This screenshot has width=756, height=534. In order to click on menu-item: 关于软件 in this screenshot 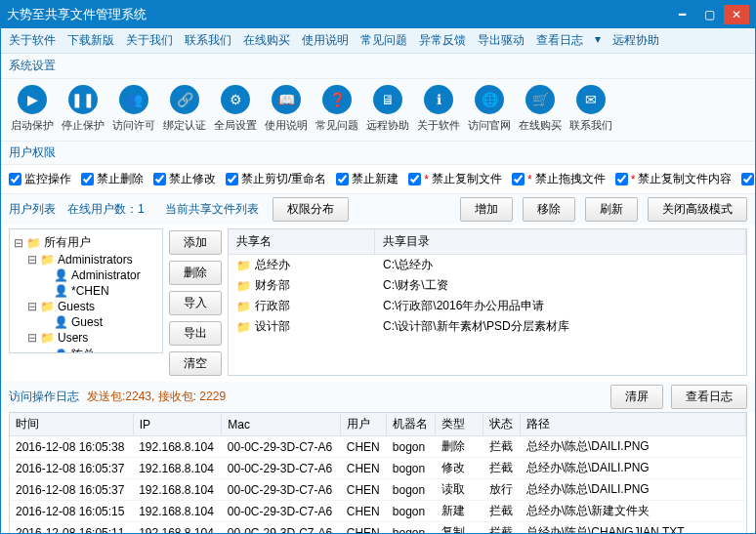, I will do `click(32, 41)`.